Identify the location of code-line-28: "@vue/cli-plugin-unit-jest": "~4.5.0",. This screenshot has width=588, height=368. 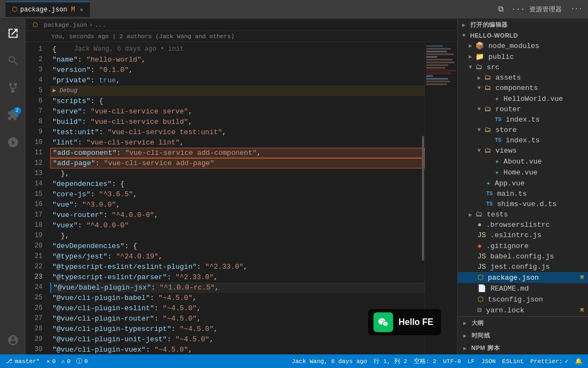
(237, 339).